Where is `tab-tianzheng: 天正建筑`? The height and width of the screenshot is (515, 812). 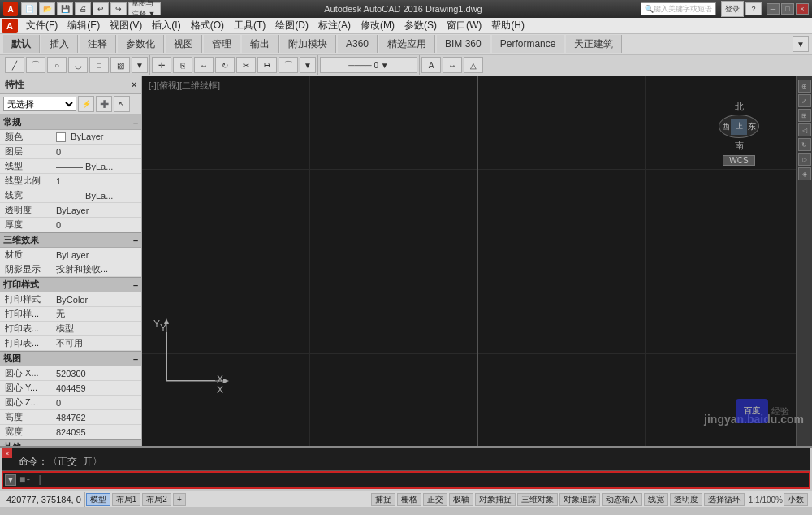 tab-tianzheng: 天正建筑 is located at coordinates (594, 44).